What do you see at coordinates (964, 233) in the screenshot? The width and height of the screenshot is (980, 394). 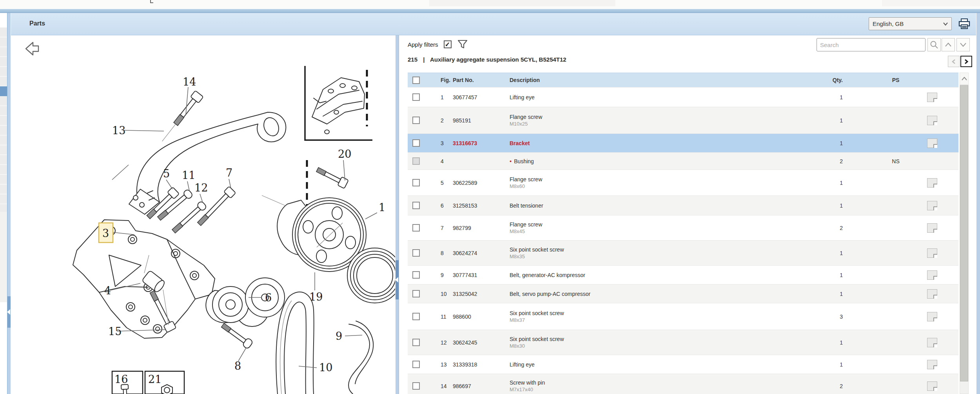 I see `table-scrollbar` at bounding box center [964, 233].